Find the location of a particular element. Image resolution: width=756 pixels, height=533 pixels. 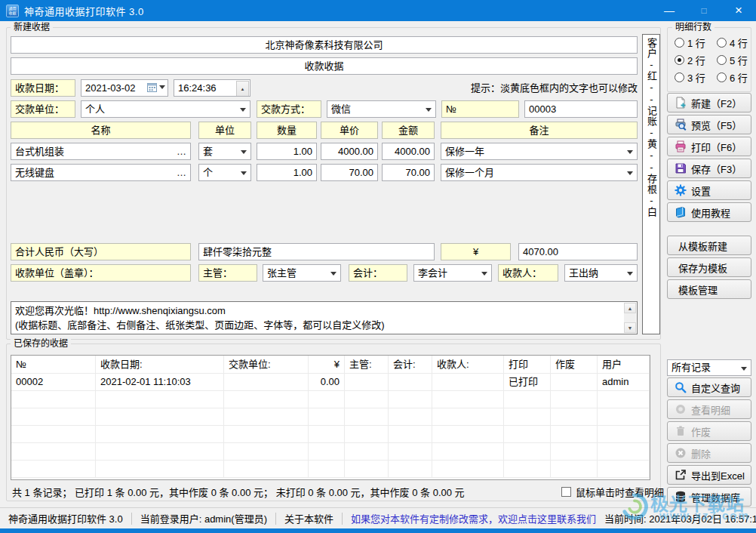

radio-2-rows: 2 行 is located at coordinates (690, 60).